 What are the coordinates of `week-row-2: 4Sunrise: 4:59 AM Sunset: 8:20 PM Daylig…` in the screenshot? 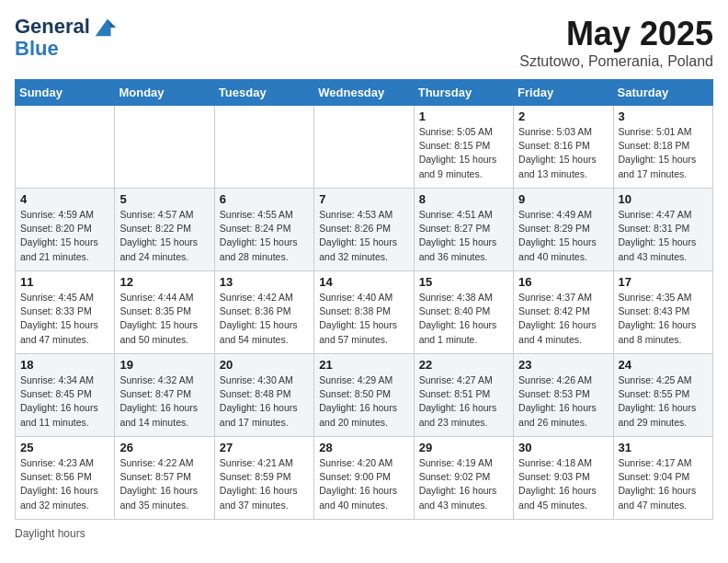 It's located at (364, 230).